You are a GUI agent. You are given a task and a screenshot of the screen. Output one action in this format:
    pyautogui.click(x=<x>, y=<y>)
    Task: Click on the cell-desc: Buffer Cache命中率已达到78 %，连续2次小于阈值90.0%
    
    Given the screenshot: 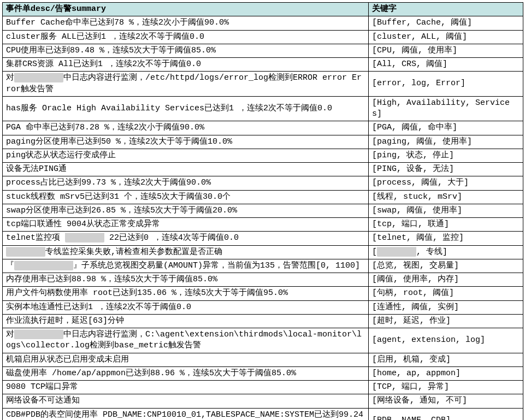 What is the action you would take?
    pyautogui.click(x=186, y=23)
    